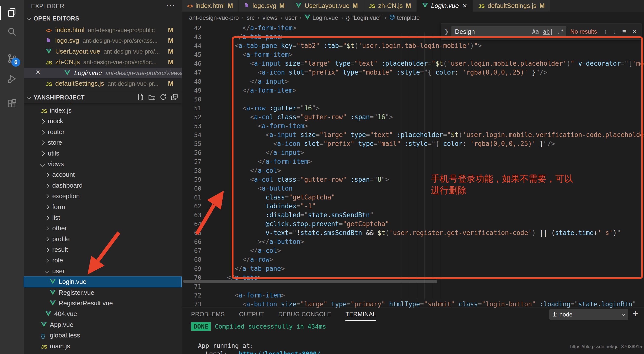  I want to click on code-line-51: 51 <a-row :gutter="16">, so click(413, 108).